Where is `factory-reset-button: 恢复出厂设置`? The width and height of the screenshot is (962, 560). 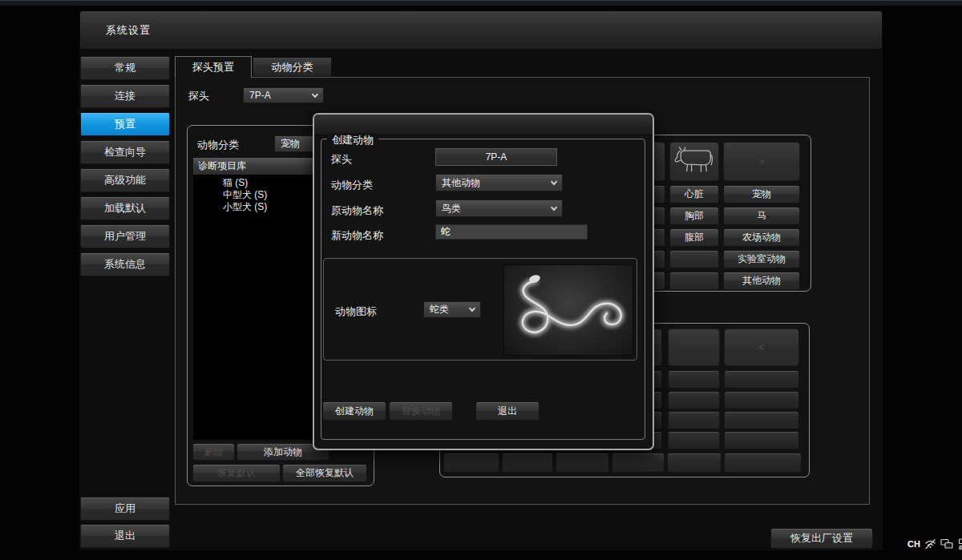
factory-reset-button: 恢复出厂设置 is located at coordinates (822, 538).